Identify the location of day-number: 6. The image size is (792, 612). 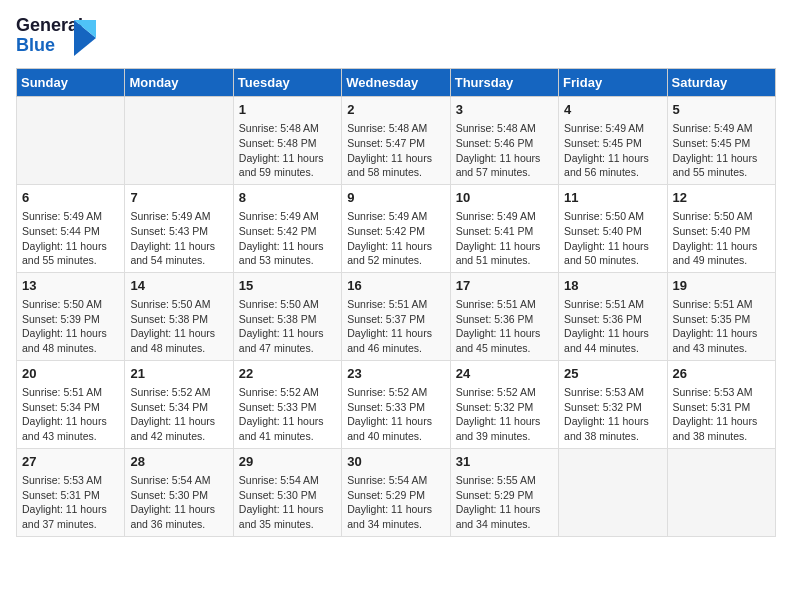
(70, 198).